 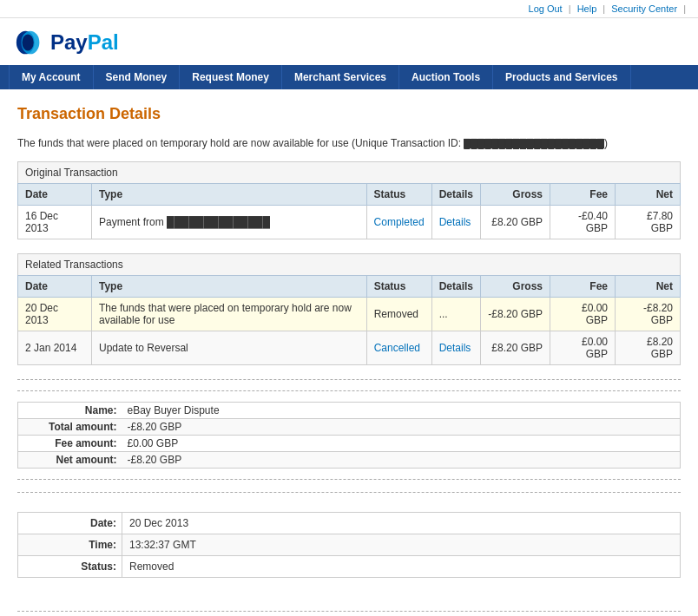 I want to click on detail-total-label: Total amount:, so click(x=70, y=427).